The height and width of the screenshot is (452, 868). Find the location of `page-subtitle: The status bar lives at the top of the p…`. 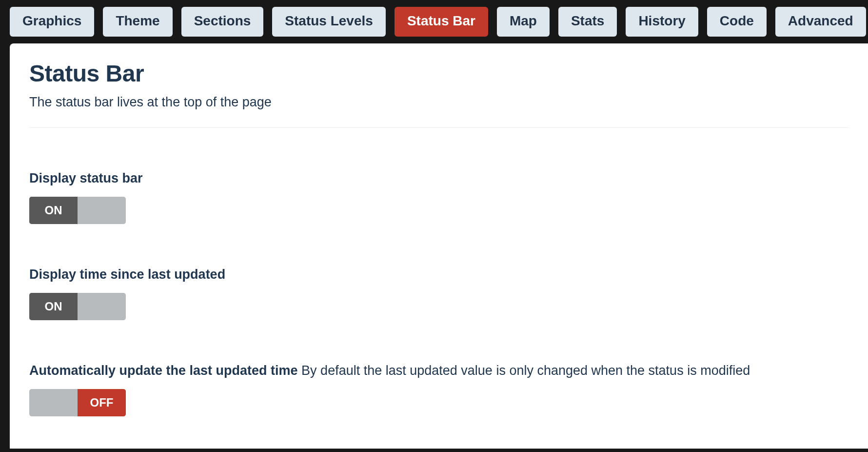

page-subtitle: The status bar lives at the top of the p… is located at coordinates (439, 103).